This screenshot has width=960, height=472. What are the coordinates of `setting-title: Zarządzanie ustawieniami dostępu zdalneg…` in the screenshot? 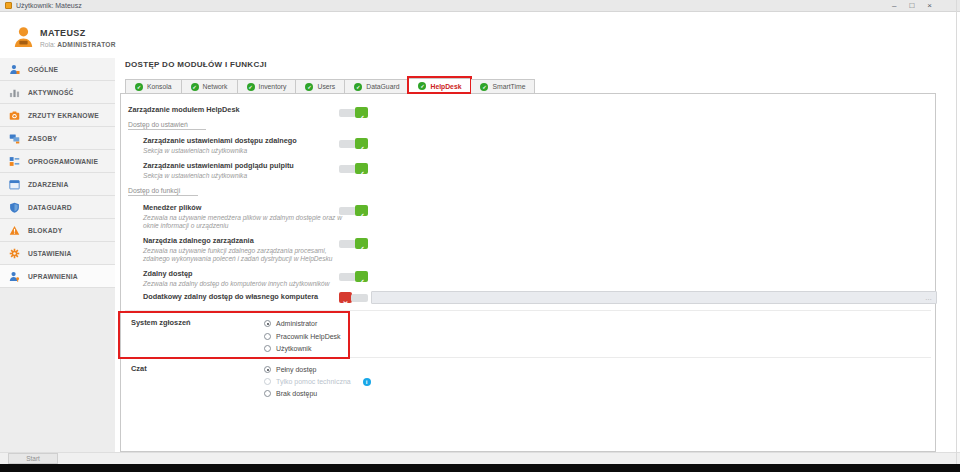 It's located at (220, 140).